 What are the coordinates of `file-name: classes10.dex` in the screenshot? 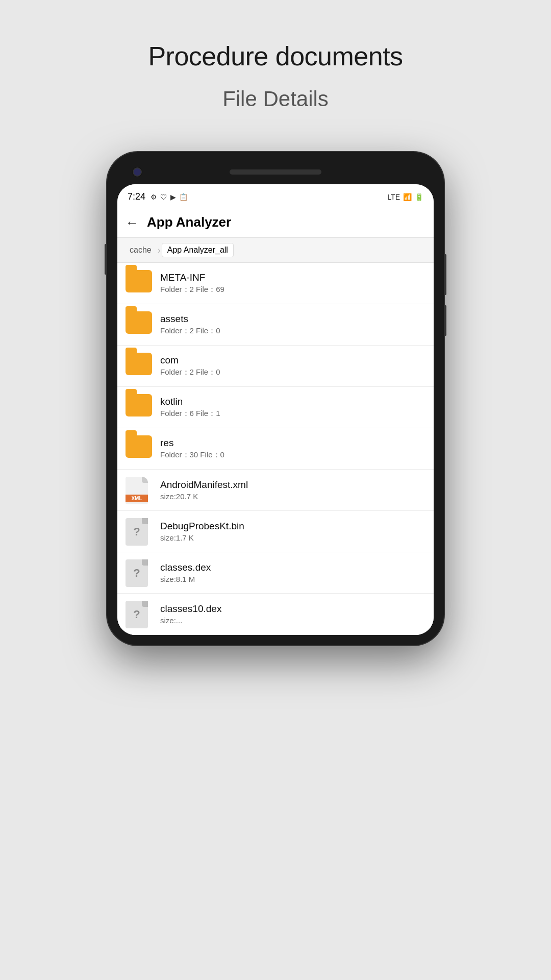 It's located at (293, 609).